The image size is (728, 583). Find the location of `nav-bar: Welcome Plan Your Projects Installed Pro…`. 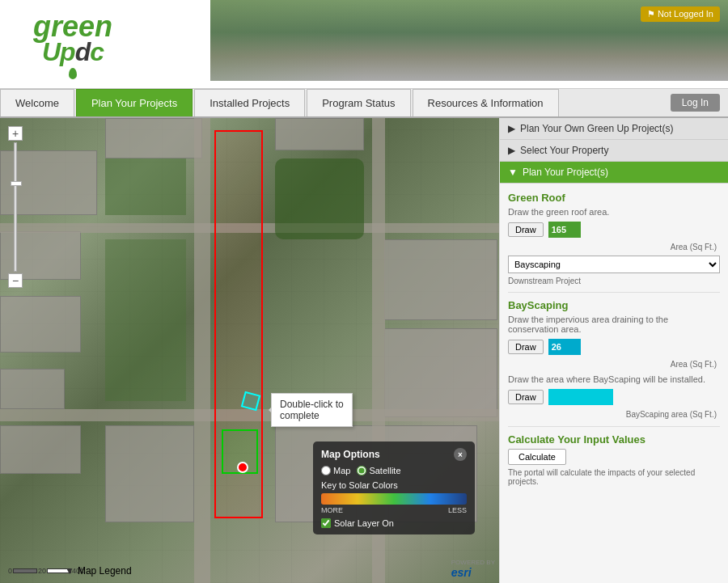

nav-bar: Welcome Plan Your Projects Installed Pro… is located at coordinates (364, 104).